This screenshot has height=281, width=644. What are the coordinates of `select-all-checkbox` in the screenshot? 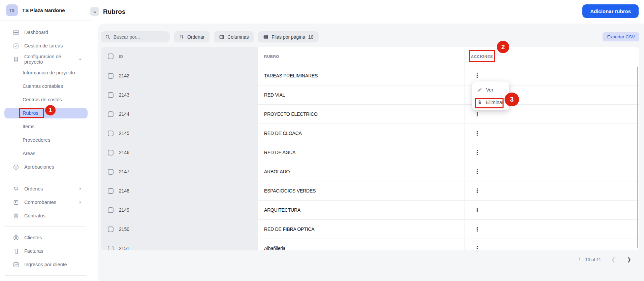 It's located at (110, 57).